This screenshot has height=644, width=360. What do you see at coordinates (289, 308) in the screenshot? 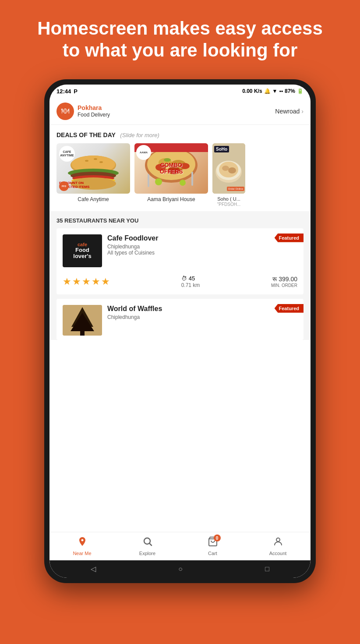
I see `featured-badge-2: Featured` at bounding box center [289, 308].